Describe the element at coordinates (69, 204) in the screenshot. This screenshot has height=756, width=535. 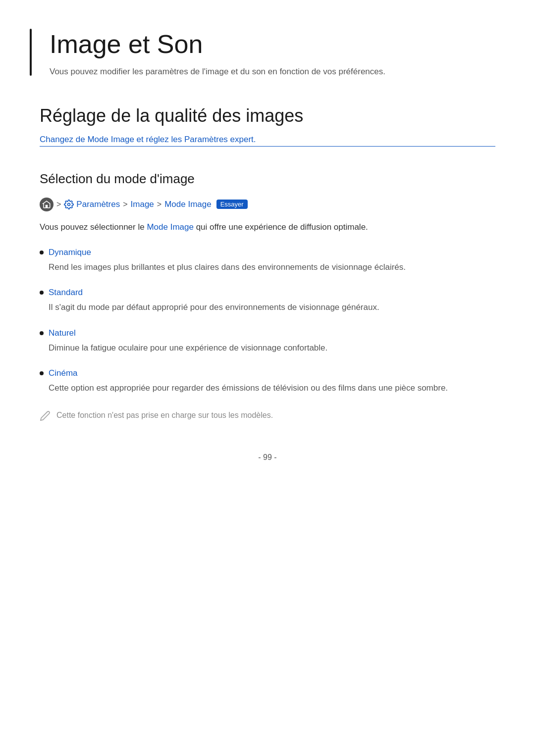
I see `gear-icon` at that location.